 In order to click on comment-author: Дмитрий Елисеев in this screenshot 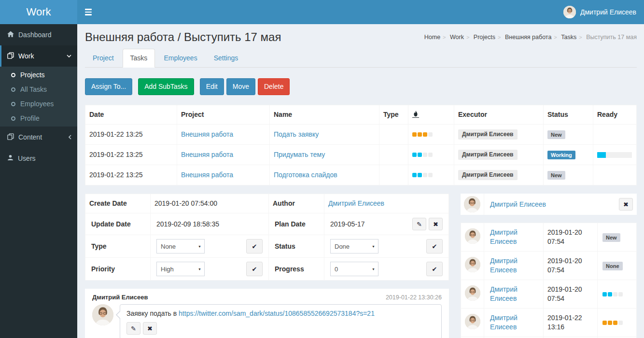, I will do `click(120, 297)`.